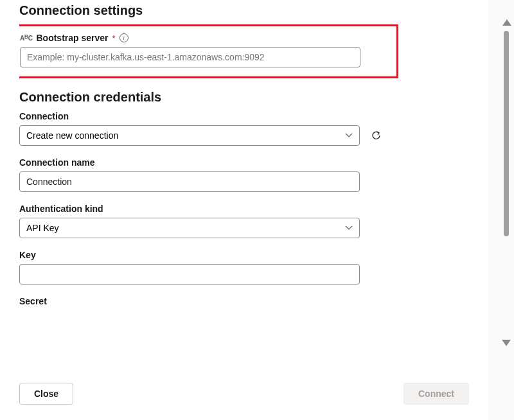  What do you see at coordinates (42, 228) in the screenshot?
I see `auth-kind-select-value: API Key` at bounding box center [42, 228].